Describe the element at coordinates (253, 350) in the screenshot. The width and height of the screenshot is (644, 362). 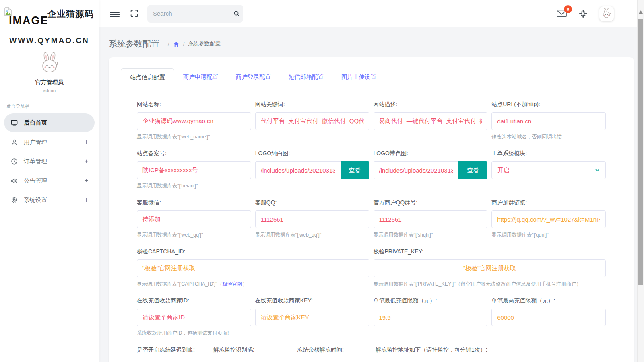
I see `field-label: 解冻监控识别码:` at that location.